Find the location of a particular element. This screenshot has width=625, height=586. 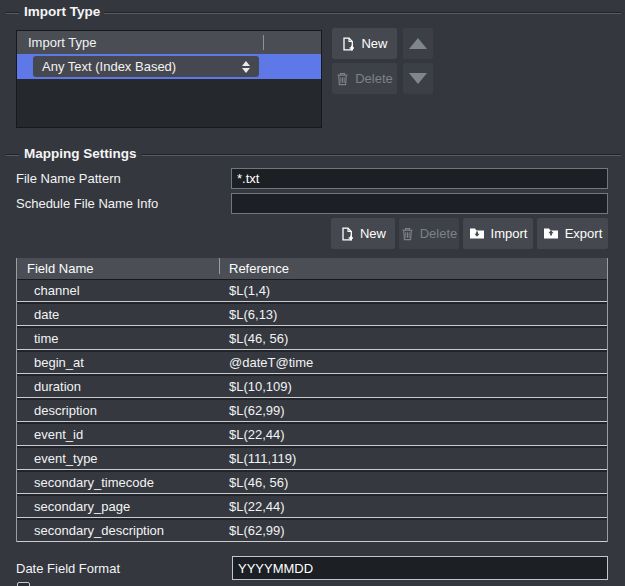

table-row: channel$L(1,4) is located at coordinates (312, 291).